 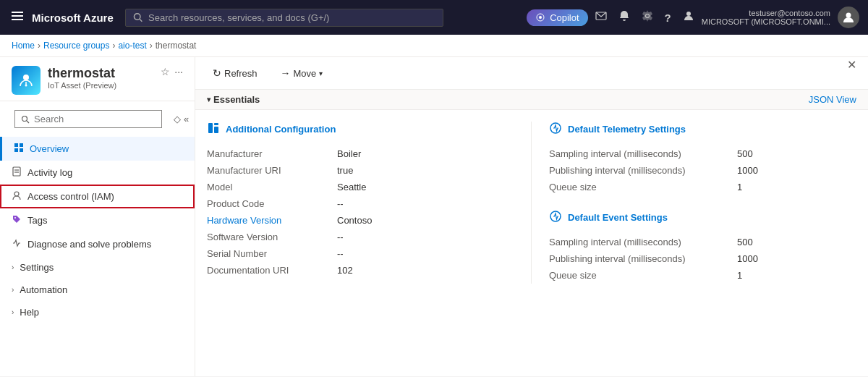 I want to click on default-event-title: Default Event Settings, so click(x=703, y=217).